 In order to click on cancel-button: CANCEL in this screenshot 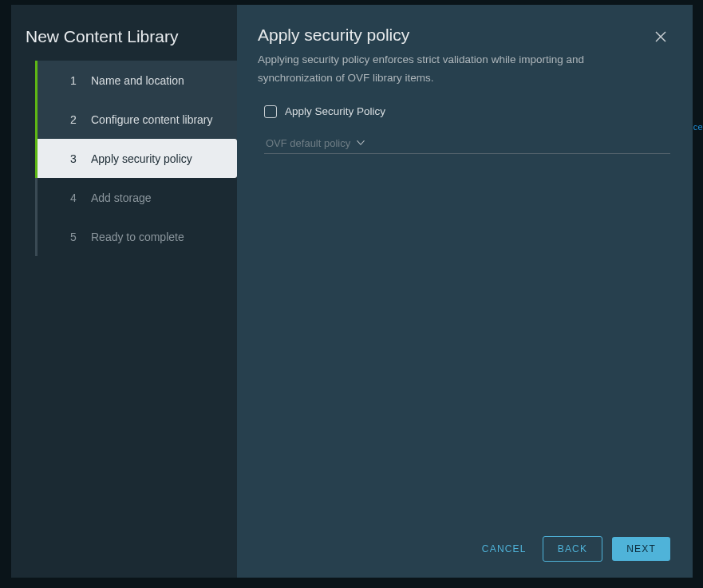, I will do `click(501, 549)`.